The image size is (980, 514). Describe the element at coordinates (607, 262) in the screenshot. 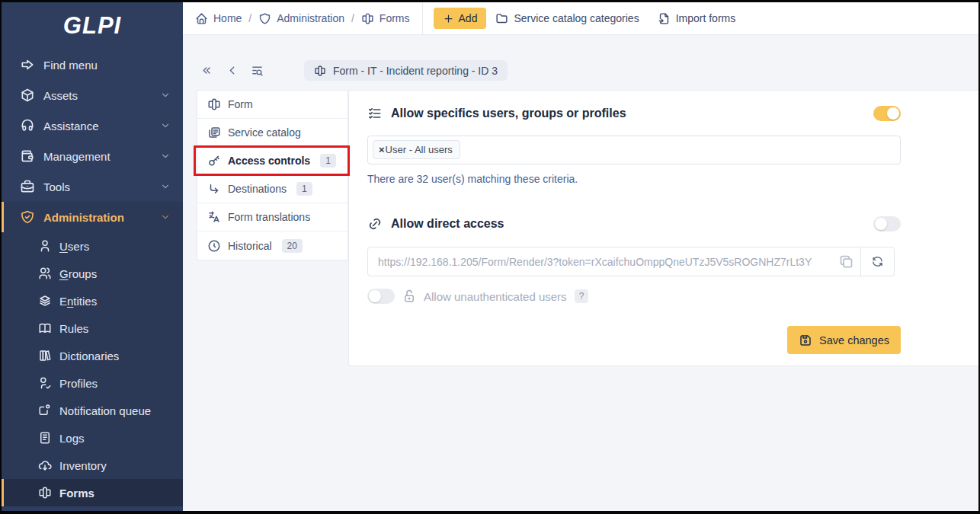

I see `direct-access-url: https://192.168.1.205/Form/Render/3?toke…` at that location.